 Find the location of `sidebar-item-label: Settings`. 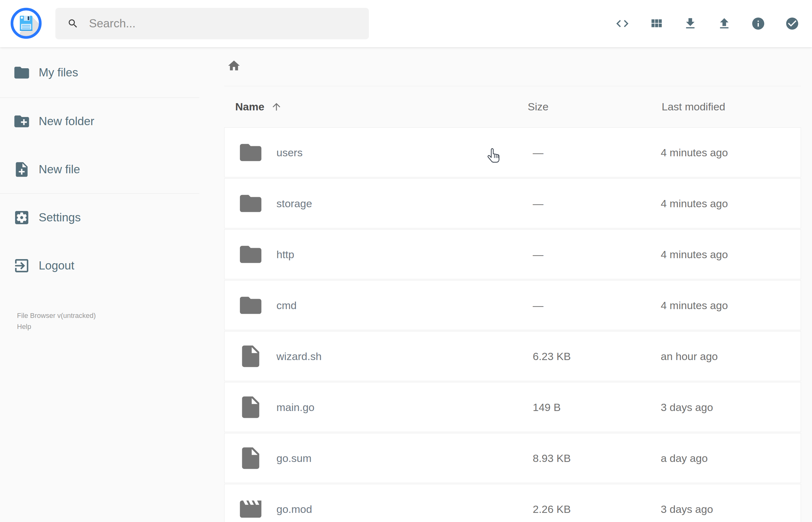

sidebar-item-label: Settings is located at coordinates (60, 218).